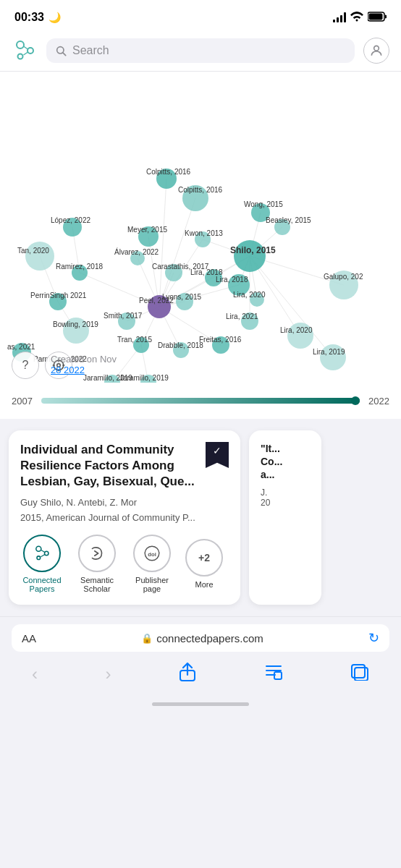  Describe the element at coordinates (200, 52) in the screenshot. I see `top-nav: Search` at that location.